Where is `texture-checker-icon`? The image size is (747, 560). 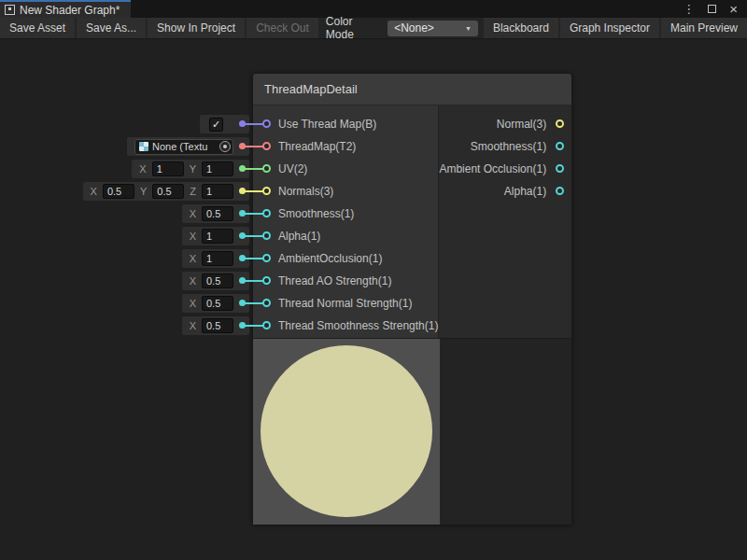
texture-checker-icon is located at coordinates (144, 147).